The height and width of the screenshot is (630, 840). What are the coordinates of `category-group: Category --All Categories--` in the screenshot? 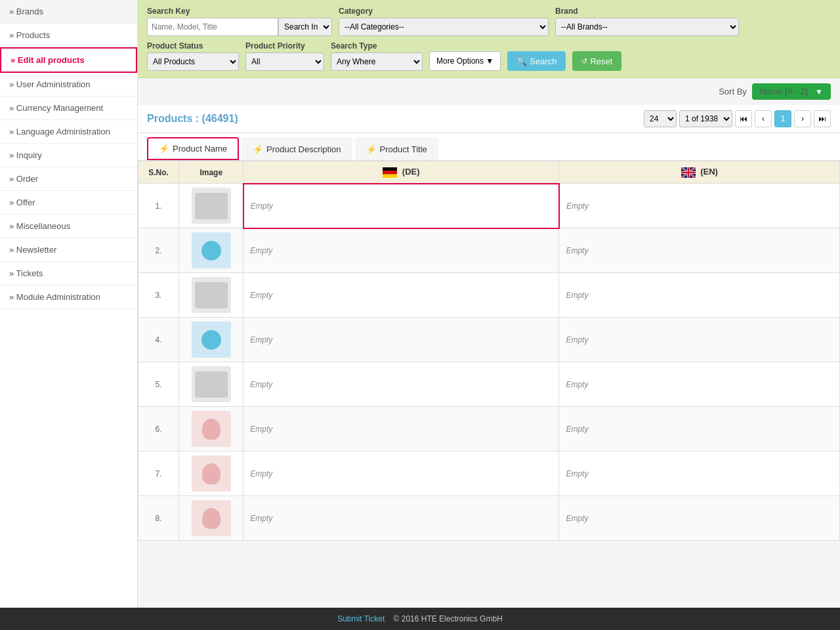 It's located at (444, 21).